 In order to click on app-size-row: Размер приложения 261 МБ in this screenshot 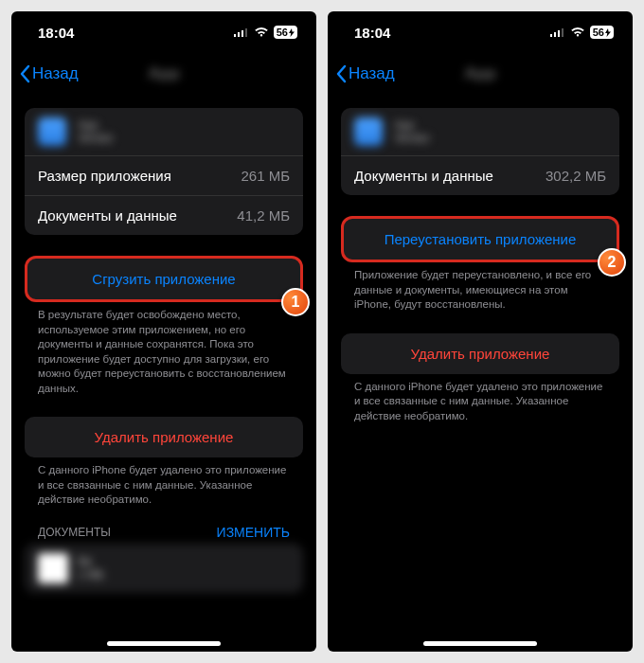, I will do `click(164, 175)`.